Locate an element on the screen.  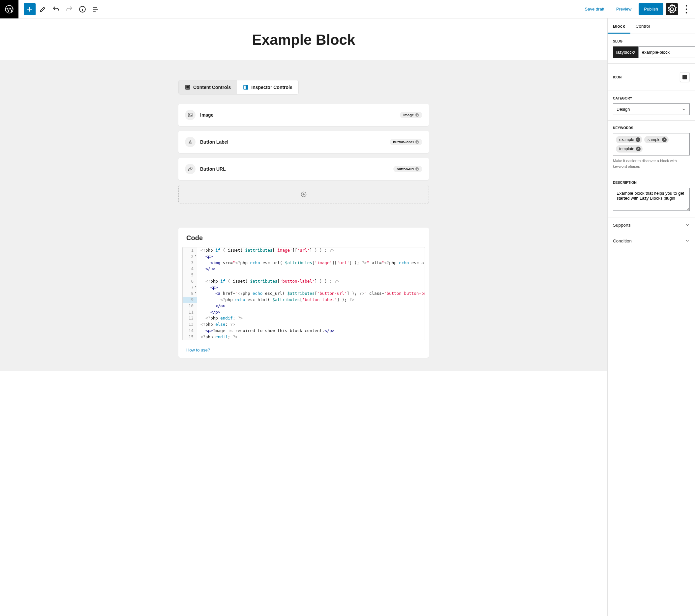
preview-button: Preview is located at coordinates (624, 9).